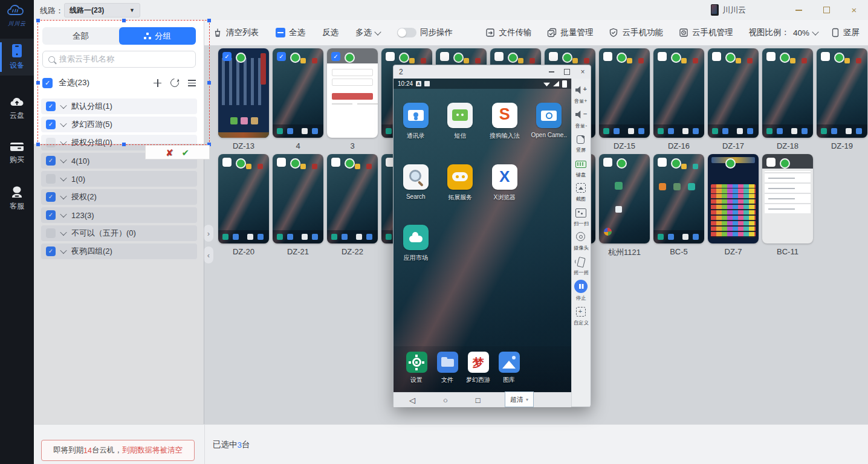 The width and height of the screenshot is (868, 464). Describe the element at coordinates (175, 83) in the screenshot. I see `refresh-icon` at that location.